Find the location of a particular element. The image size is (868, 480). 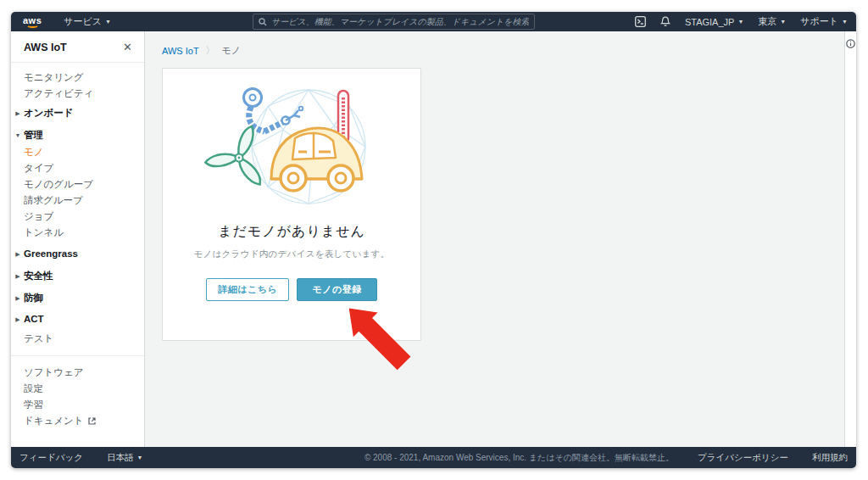

services-menu-label: サービス is located at coordinates (83, 22).